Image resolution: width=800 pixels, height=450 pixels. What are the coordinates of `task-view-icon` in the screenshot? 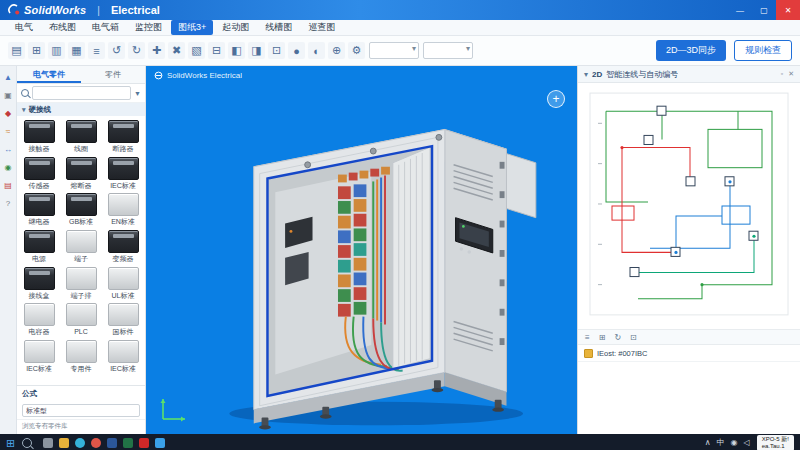 It's located at (48, 443).